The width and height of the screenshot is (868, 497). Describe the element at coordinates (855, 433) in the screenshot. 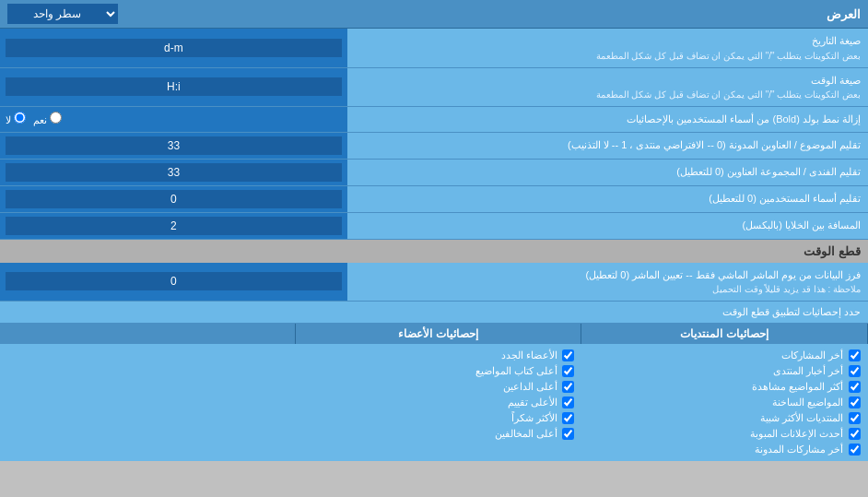

I see `cb-classifieds` at that location.